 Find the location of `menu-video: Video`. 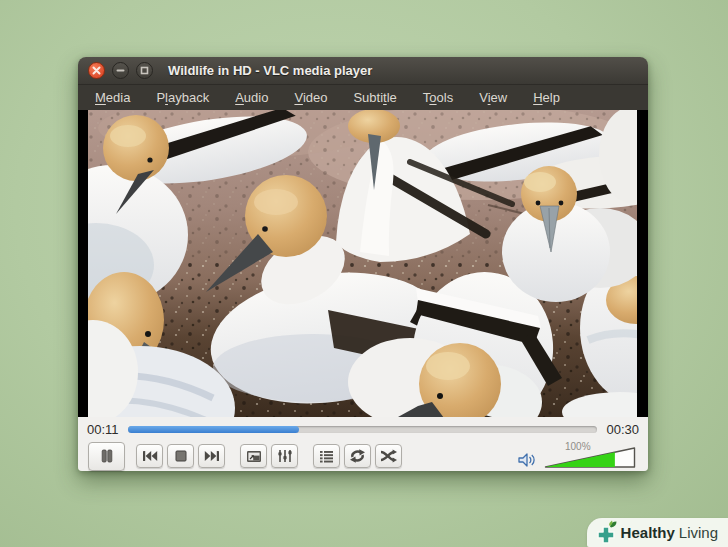

menu-video: Video is located at coordinates (310, 98).